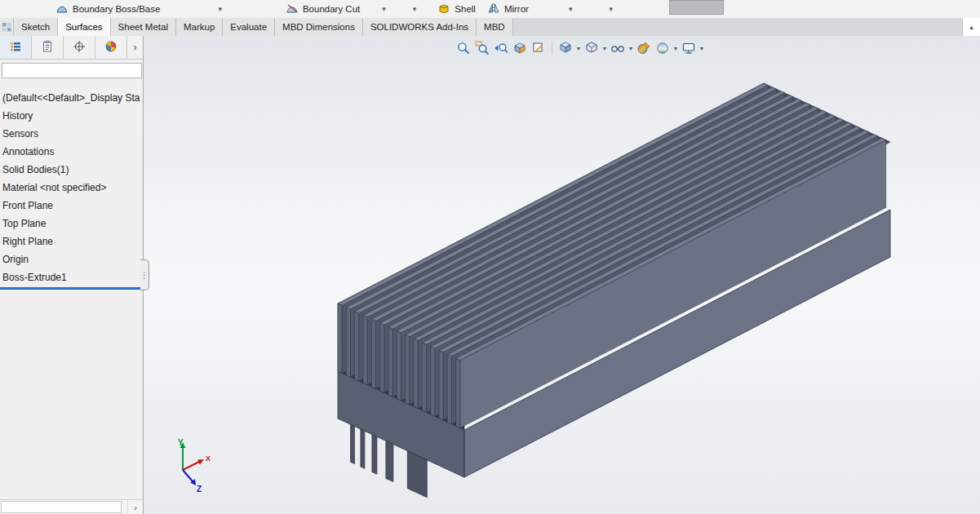 The height and width of the screenshot is (514, 980). I want to click on tab-solidworks-add-ins: SOLIDWORKS Add-Ins, so click(419, 27).